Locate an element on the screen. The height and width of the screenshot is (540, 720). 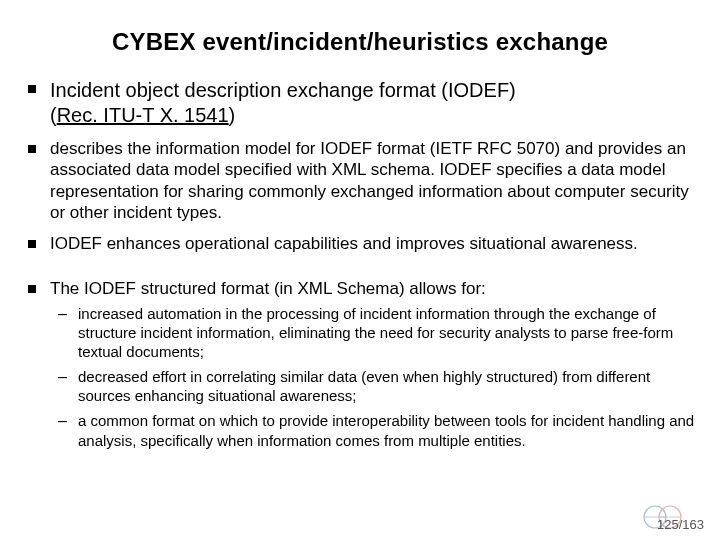
sub-automation: increased automation in the processing o… is located at coordinates (388, 333).